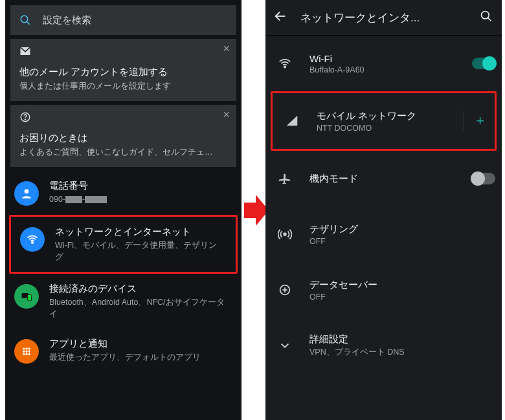 The image size is (505, 420). I want to click on gmail-icon, so click(123, 52).